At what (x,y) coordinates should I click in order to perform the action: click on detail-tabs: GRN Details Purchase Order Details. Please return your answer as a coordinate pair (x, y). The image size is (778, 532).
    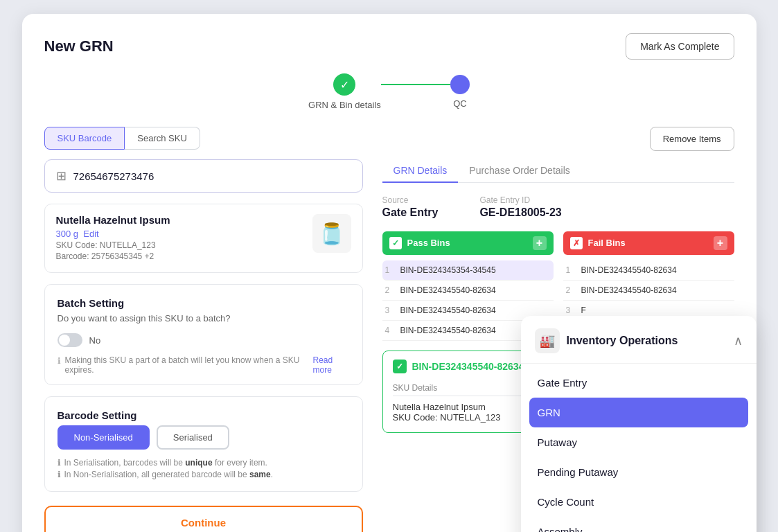
    Looking at the image, I should click on (558, 171).